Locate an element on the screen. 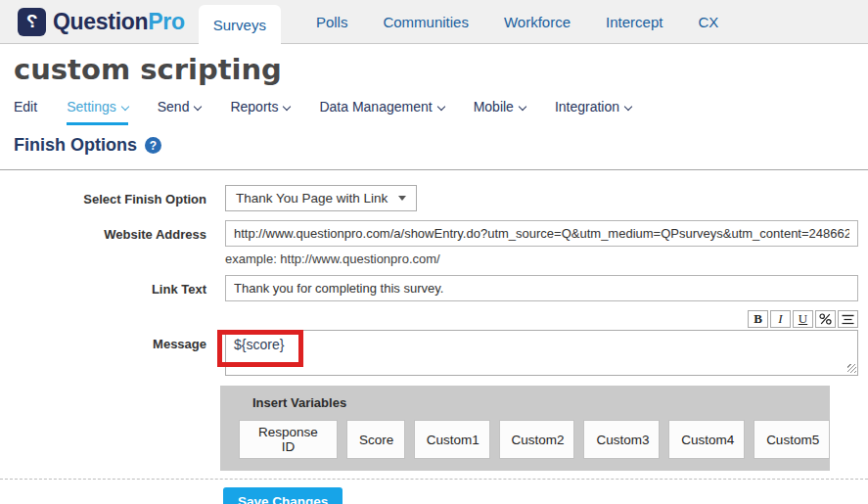  finish-option-label: Select Finish Option is located at coordinates (104, 198).